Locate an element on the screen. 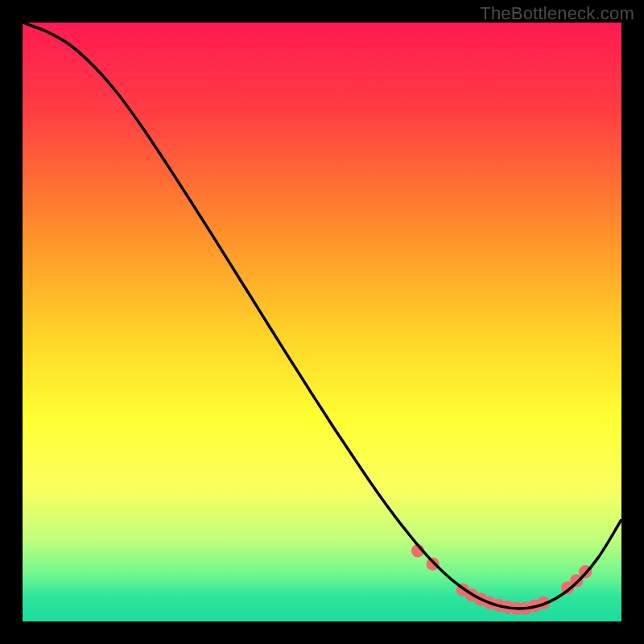 This screenshot has height=644, width=644. marker-dot is located at coordinates (432, 564).